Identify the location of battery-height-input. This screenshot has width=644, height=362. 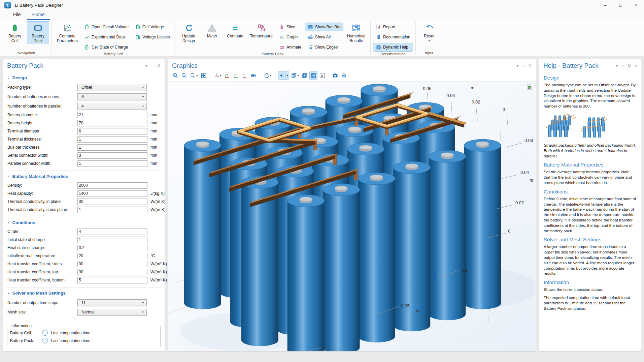
(112, 123).